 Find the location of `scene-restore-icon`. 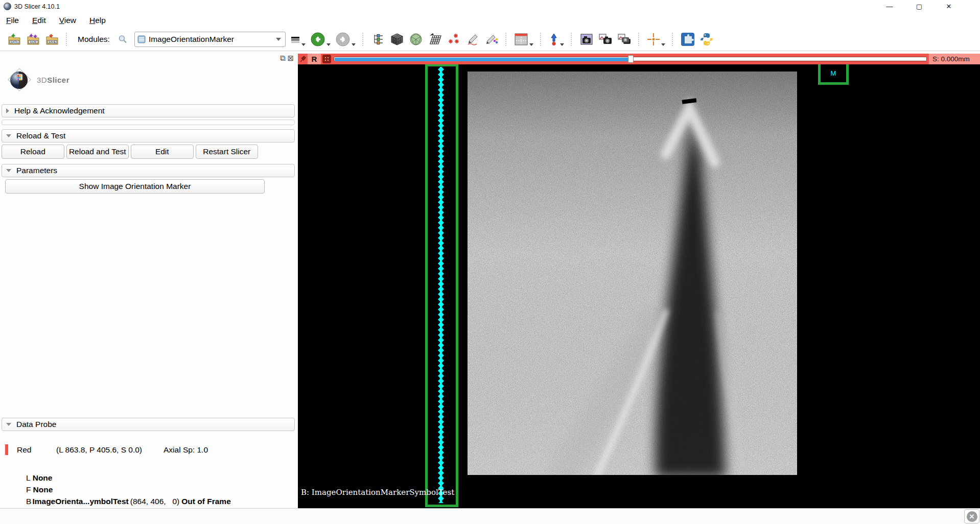

scene-restore-icon is located at coordinates (624, 39).